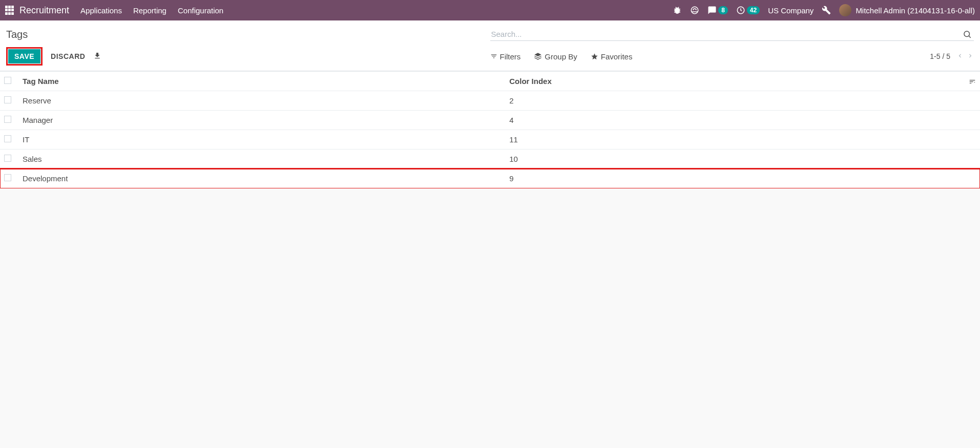  I want to click on tools-icon, so click(826, 10).